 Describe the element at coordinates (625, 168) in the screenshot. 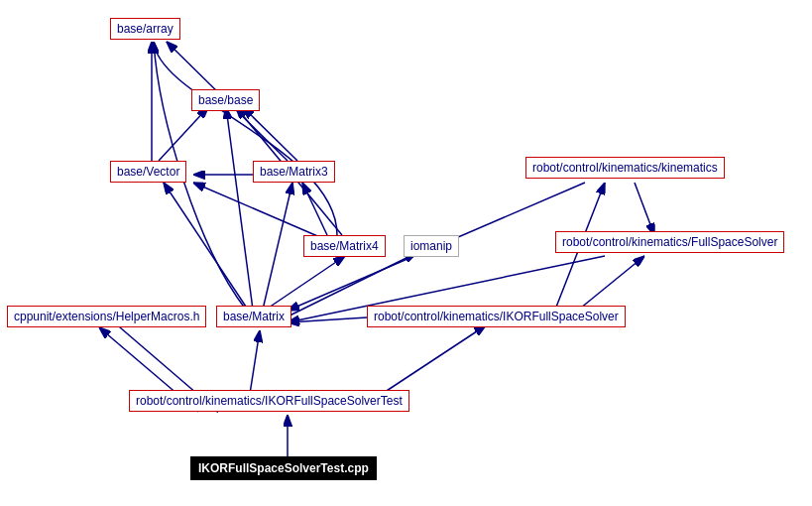

I see `node-label-robot-kinematics: robot/control/kinematics/kinematics` at that location.